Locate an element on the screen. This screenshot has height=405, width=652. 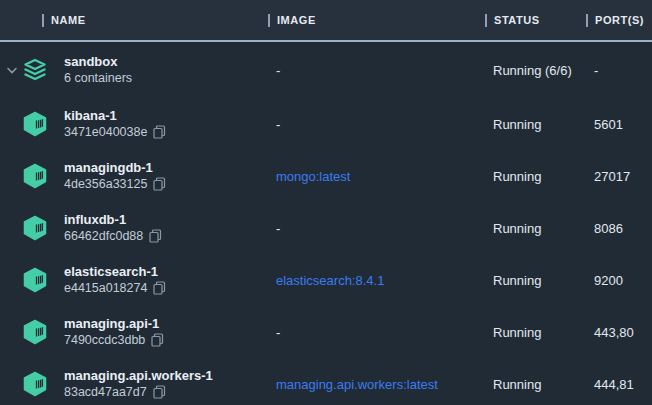
name-cell: managing.api-1 7490ccdc3dbb is located at coordinates (134, 332).